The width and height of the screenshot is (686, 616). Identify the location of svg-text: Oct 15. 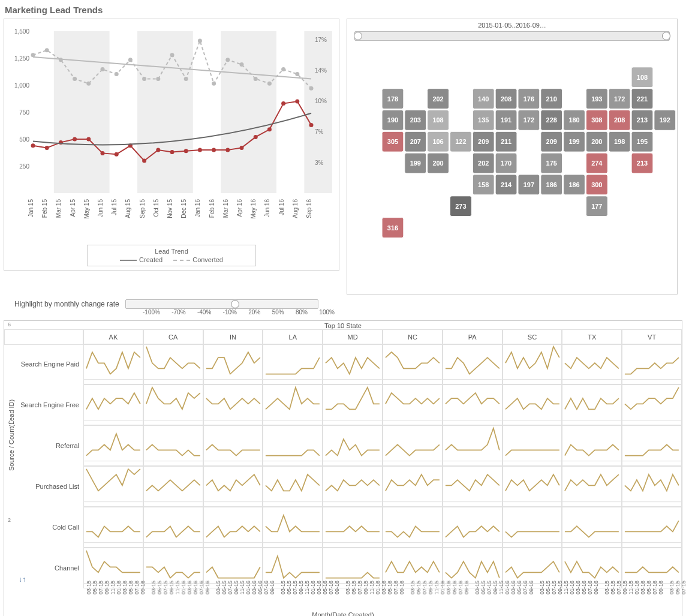
(156, 208).